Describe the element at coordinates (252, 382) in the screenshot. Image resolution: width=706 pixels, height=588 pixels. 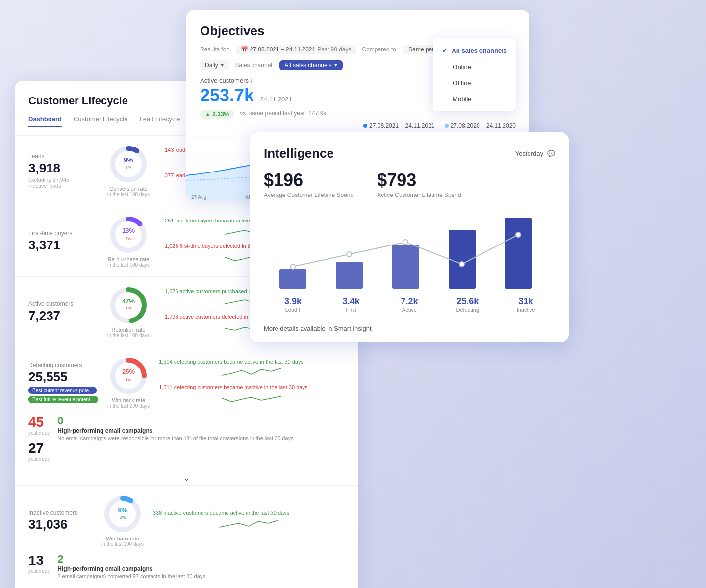
I see `defecting-sparks: 1,304 defecting customers became active …` at that location.